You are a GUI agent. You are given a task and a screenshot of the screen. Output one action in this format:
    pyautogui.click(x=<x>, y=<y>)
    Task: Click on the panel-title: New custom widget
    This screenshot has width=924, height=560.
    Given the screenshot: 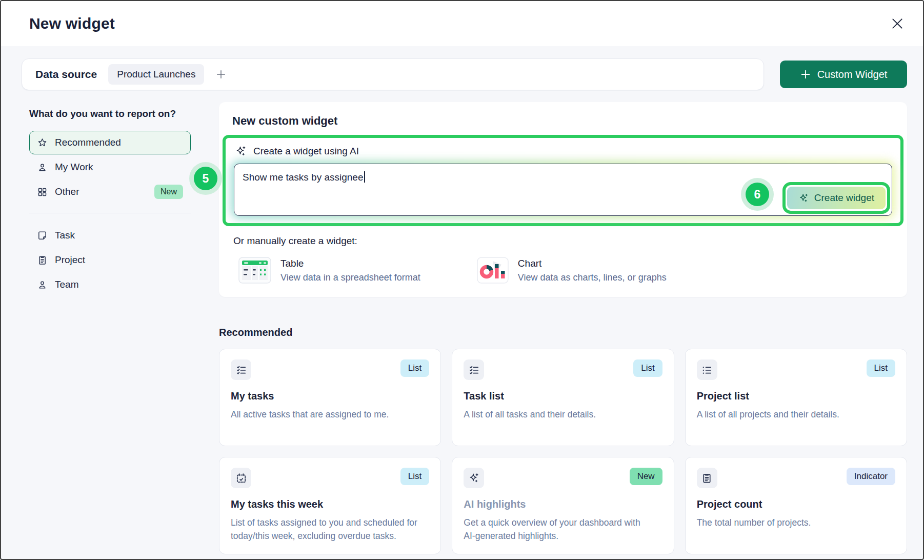 What is the action you would take?
    pyautogui.click(x=563, y=121)
    